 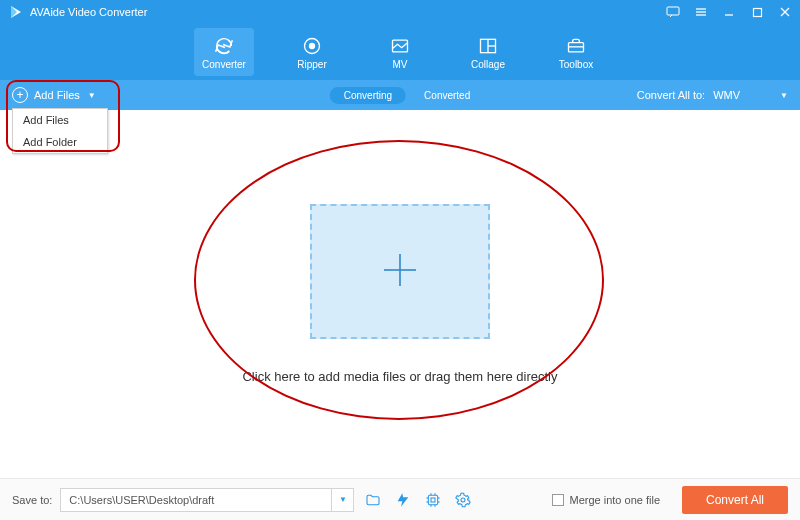 What do you see at coordinates (576, 46) in the screenshot?
I see `toolbox-icon` at bounding box center [576, 46].